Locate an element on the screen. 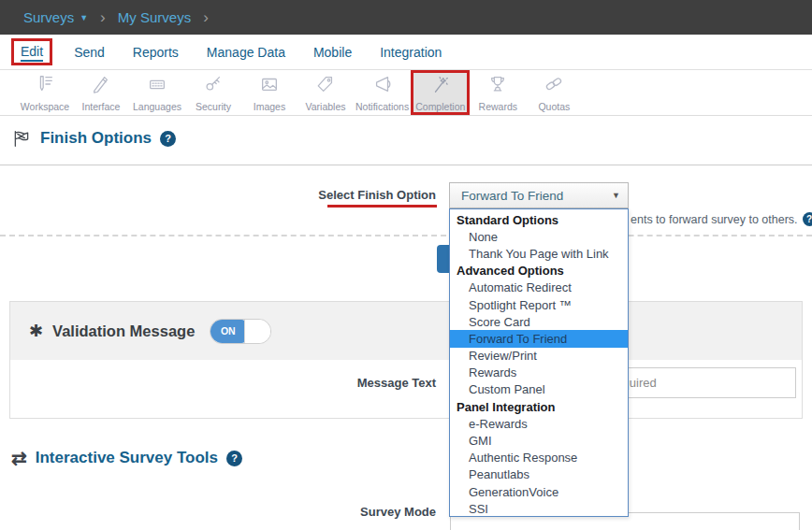 This screenshot has height=530, width=812. dropdown-option: e-Rewards is located at coordinates (539, 423).